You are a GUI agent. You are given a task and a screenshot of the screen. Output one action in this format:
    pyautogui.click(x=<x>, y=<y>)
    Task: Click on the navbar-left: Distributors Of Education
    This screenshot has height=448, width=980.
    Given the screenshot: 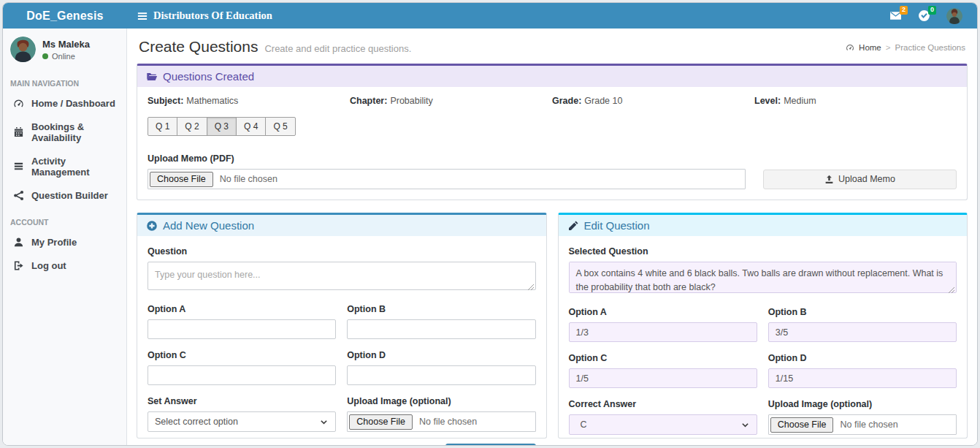 What is the action you would take?
    pyautogui.click(x=200, y=16)
    